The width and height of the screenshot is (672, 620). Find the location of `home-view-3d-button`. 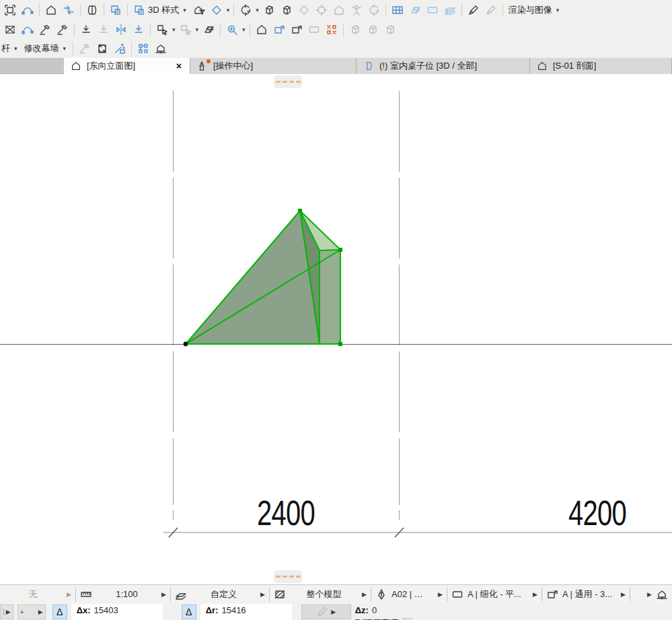

home-view-3d-button is located at coordinates (339, 10).